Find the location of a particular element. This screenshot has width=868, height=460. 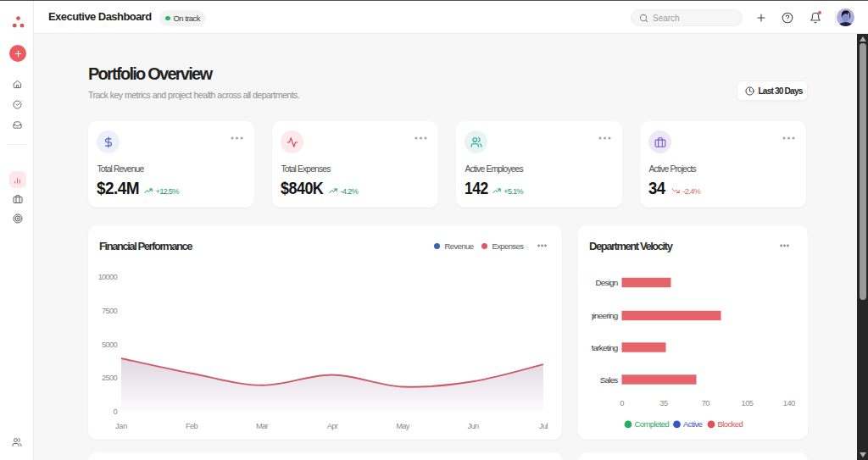

svg-text: 140 is located at coordinates (789, 403).